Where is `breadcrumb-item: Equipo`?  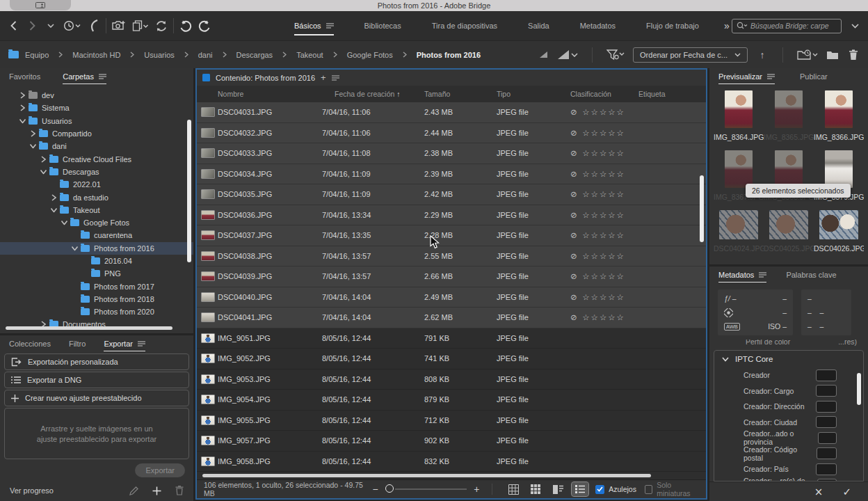
breadcrumb-item: Equipo is located at coordinates (44, 55).